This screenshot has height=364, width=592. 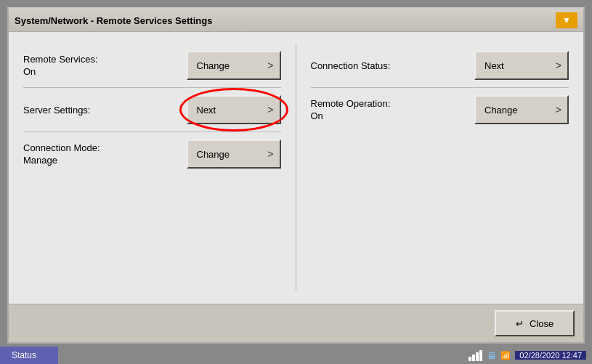 I want to click on remote-operation-arrow-icon: >, so click(x=559, y=110).